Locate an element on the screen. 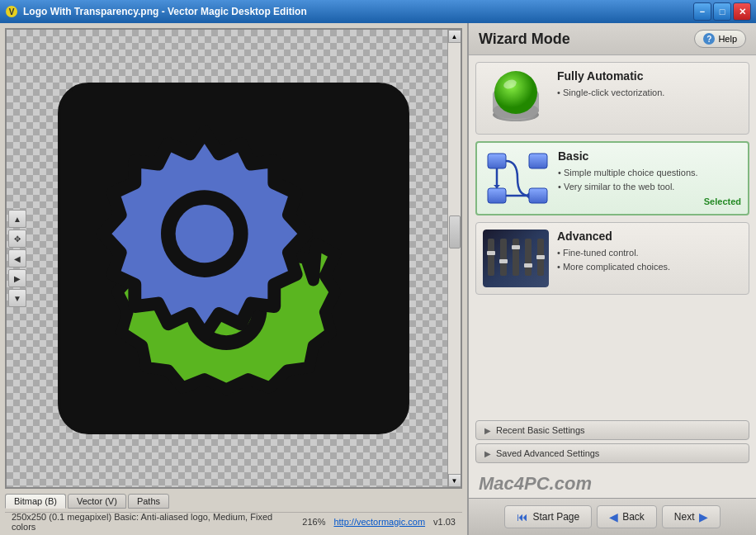 The image size is (756, 535). fully-automatic-icon is located at coordinates (516, 98).